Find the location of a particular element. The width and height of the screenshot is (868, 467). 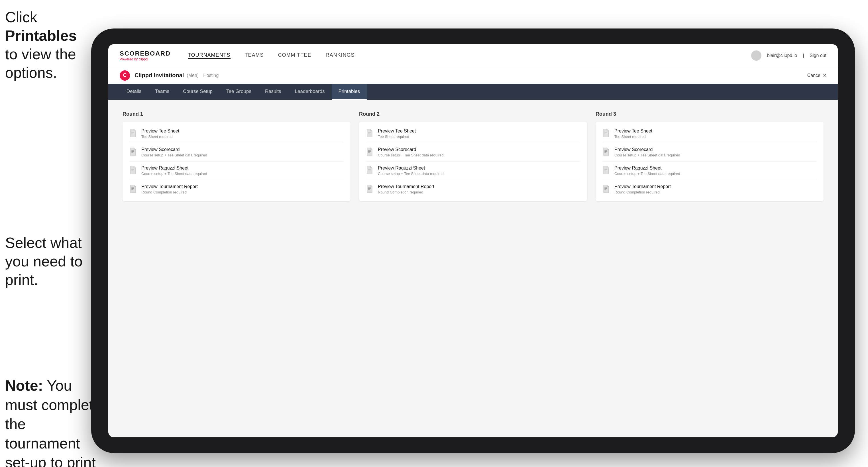

round-title-2: Round 2 is located at coordinates (473, 114).